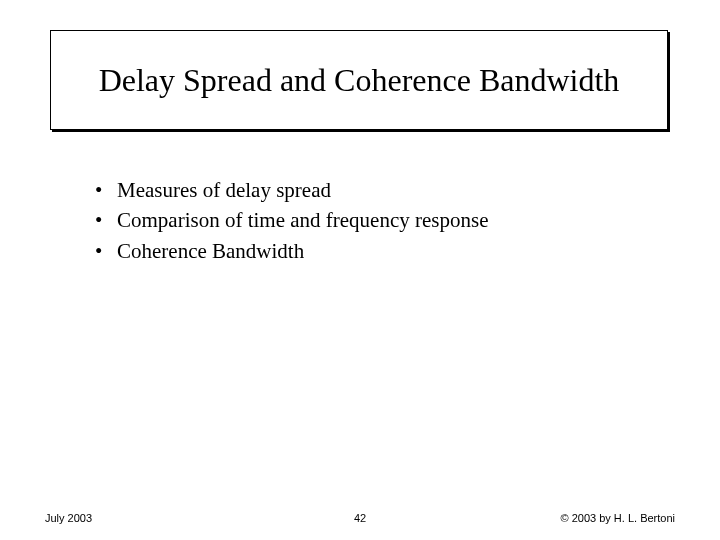  I want to click on list-item: • Coherence Bandwidth, so click(292, 251).